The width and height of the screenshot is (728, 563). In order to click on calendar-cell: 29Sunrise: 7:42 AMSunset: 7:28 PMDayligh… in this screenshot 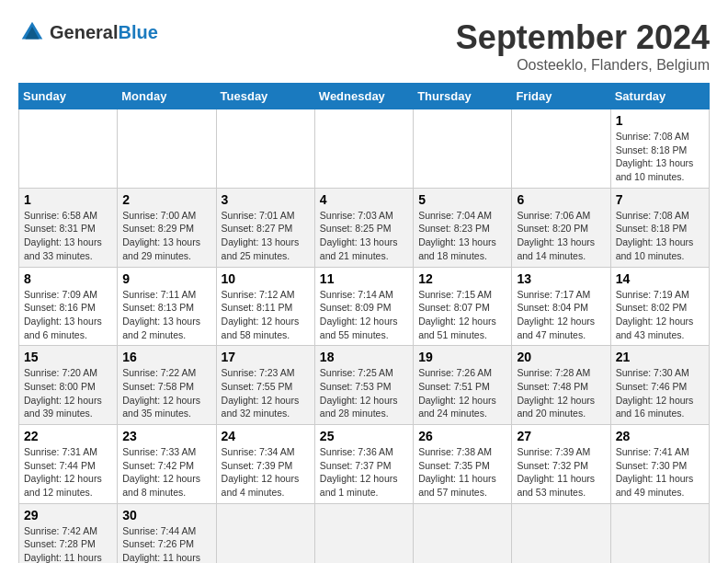, I will do `click(68, 534)`.